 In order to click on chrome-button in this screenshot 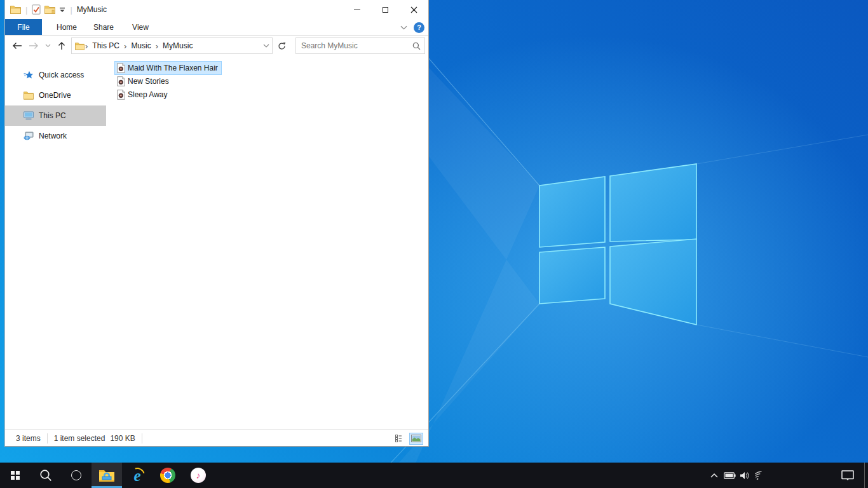, I will do `click(168, 475)`.